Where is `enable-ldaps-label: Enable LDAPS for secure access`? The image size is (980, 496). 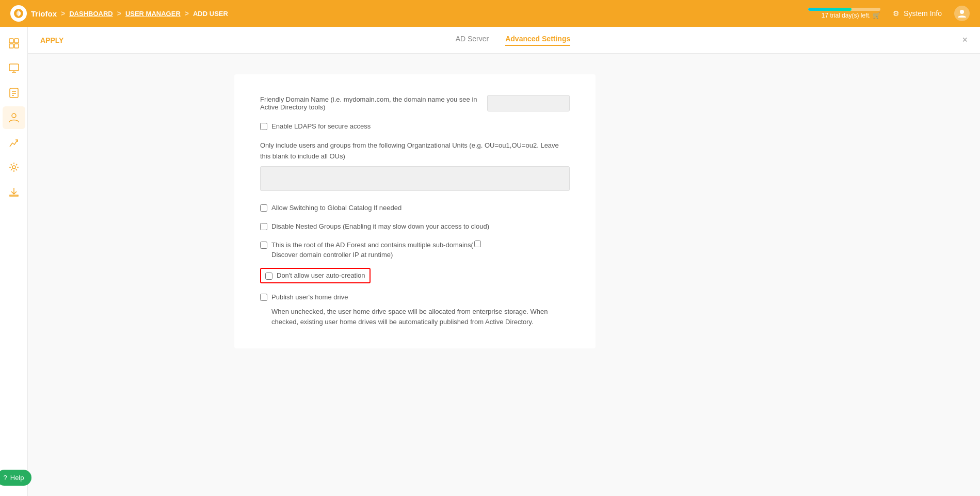
enable-ldaps-label: Enable LDAPS for secure access is located at coordinates (321, 126).